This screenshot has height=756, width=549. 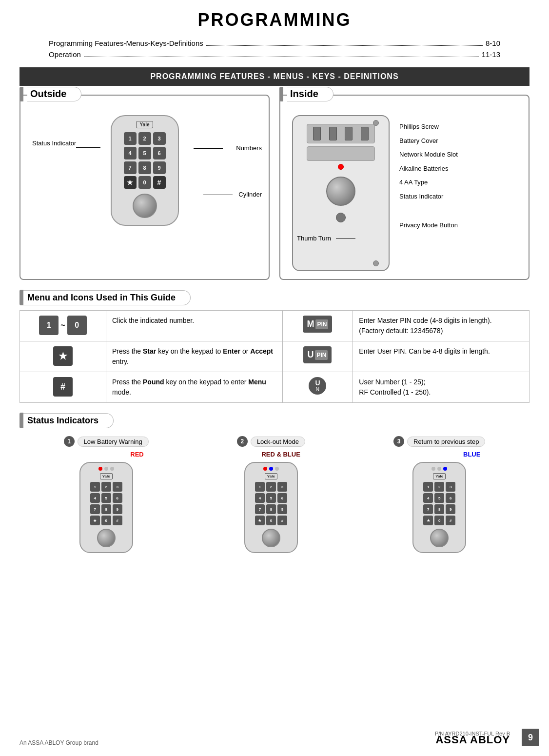 I want to click on sk-star1: ★, so click(x=95, y=520).